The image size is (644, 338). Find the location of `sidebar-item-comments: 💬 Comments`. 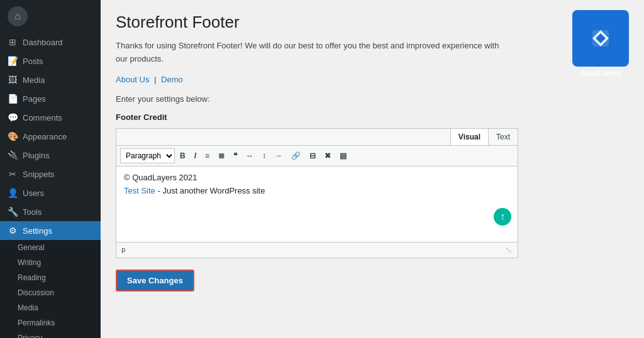

sidebar-item-comments: 💬 Comments is located at coordinates (50, 117).